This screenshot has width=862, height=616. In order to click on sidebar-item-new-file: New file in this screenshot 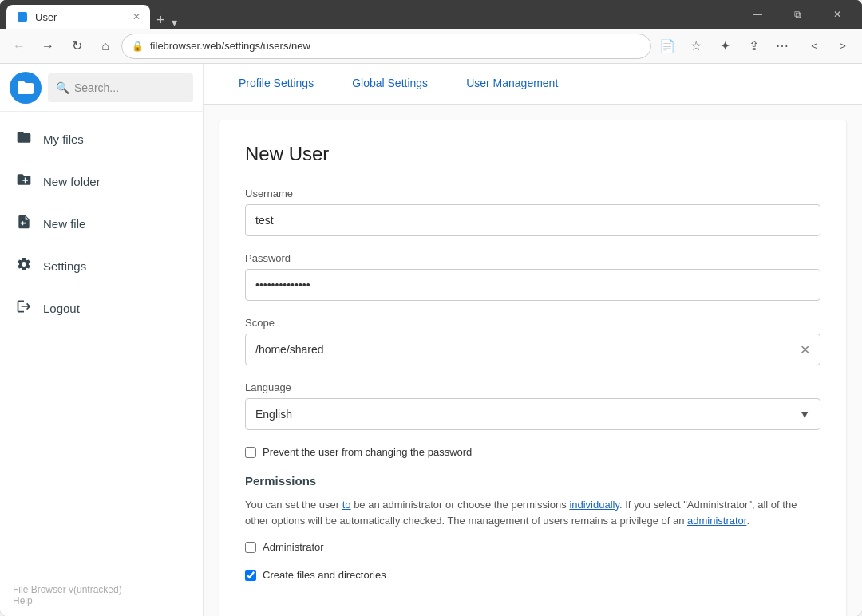, I will do `click(101, 223)`.